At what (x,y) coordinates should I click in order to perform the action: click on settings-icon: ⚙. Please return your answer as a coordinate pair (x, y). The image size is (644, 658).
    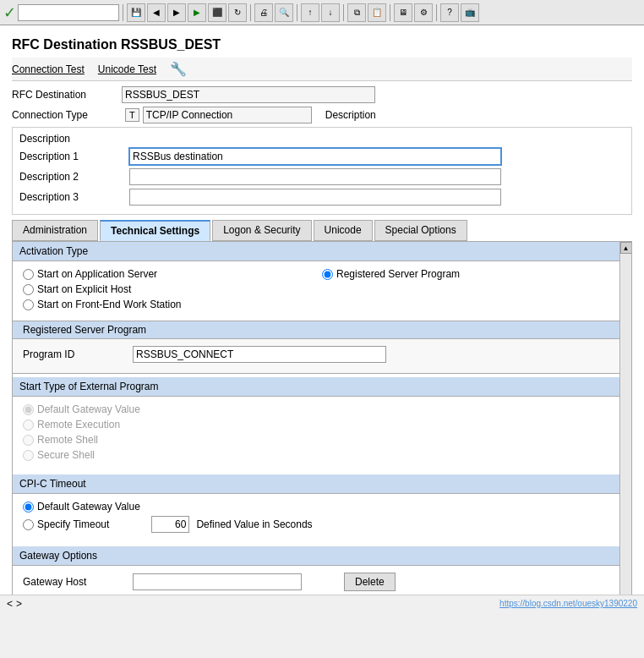
    Looking at the image, I should click on (423, 13).